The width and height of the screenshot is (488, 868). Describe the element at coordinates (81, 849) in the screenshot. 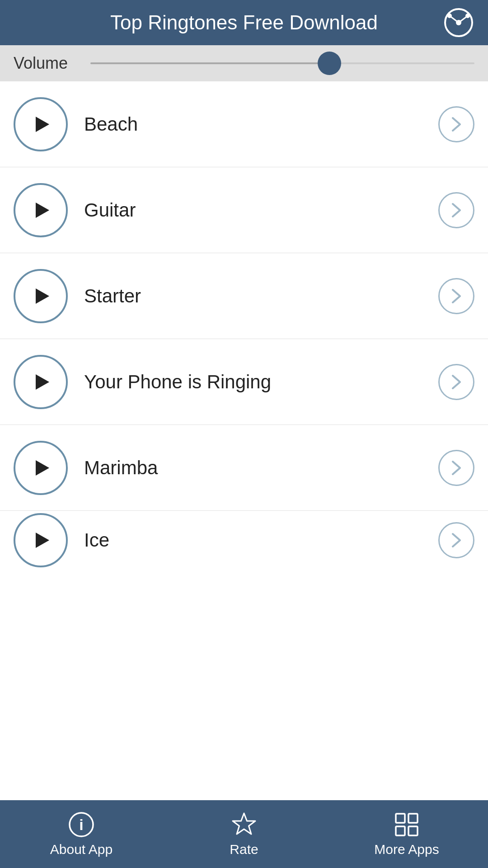

I see `about-app-label: About App` at that location.